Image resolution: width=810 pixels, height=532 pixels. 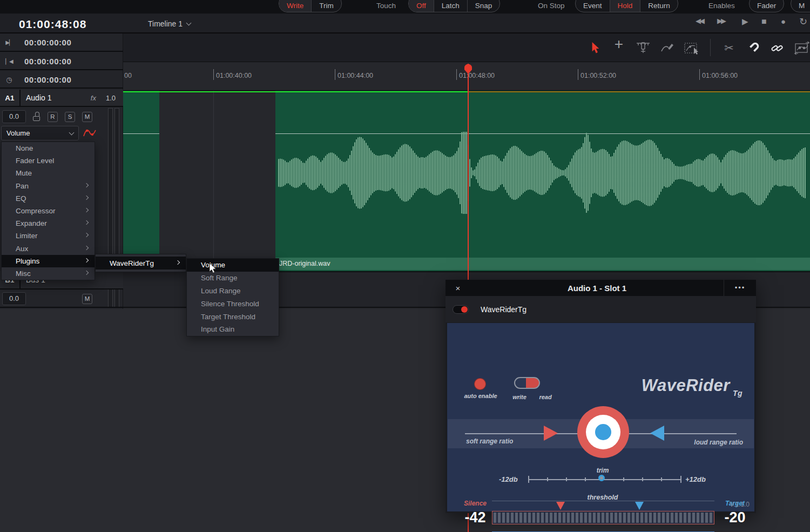 I want to click on rewind-button: ◀◀, so click(x=699, y=21).